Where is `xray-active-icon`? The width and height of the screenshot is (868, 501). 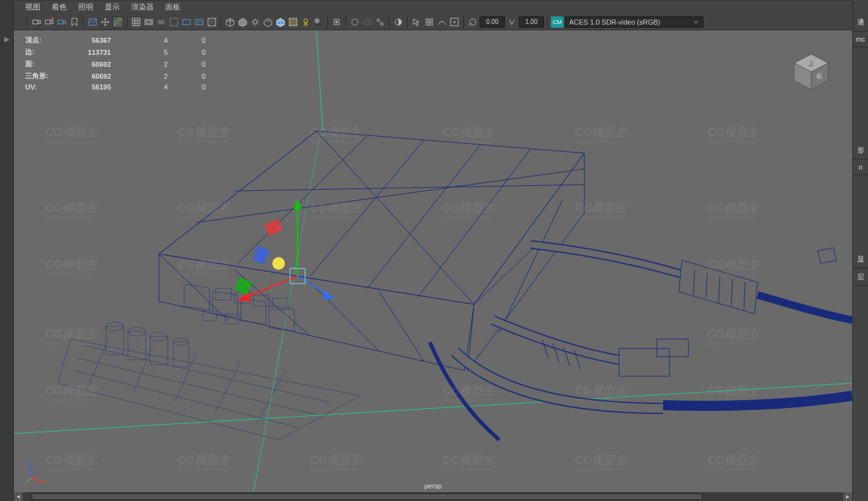 xray-active-icon is located at coordinates (367, 22).